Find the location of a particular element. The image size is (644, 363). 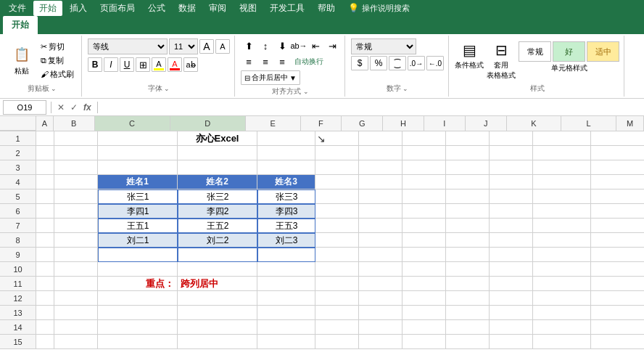

cell-k4 is located at coordinates (562, 182).